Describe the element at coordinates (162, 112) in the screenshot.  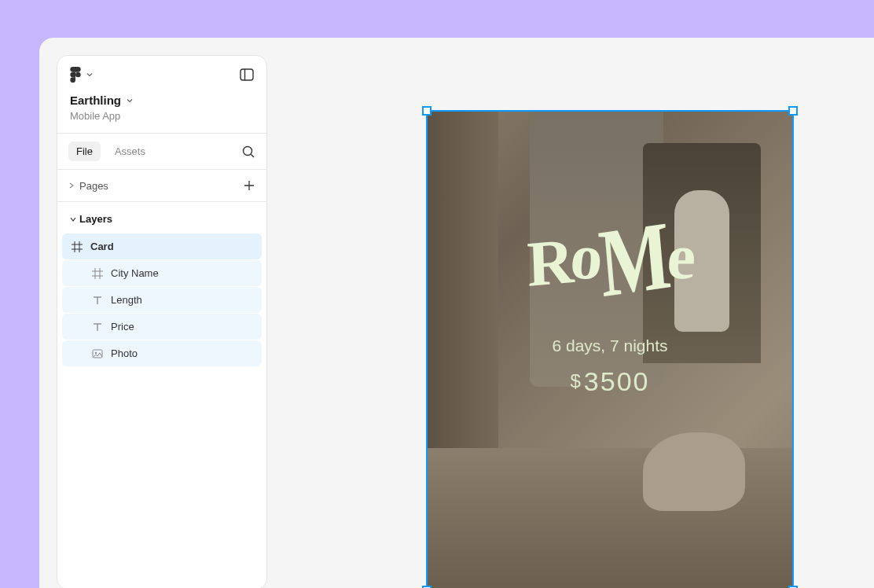
I see `project-info: Earthling Mobile App` at that location.